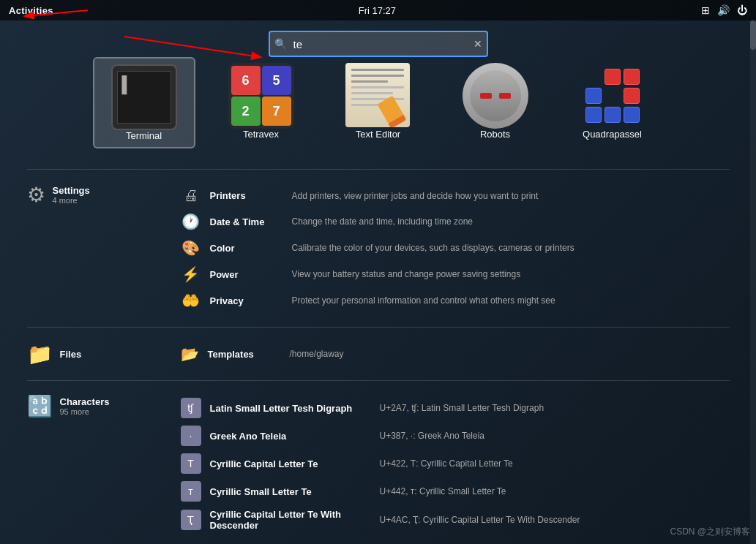  I want to click on files-section: 📁 Files 📂 Templates /home/glaway, so click(378, 354).